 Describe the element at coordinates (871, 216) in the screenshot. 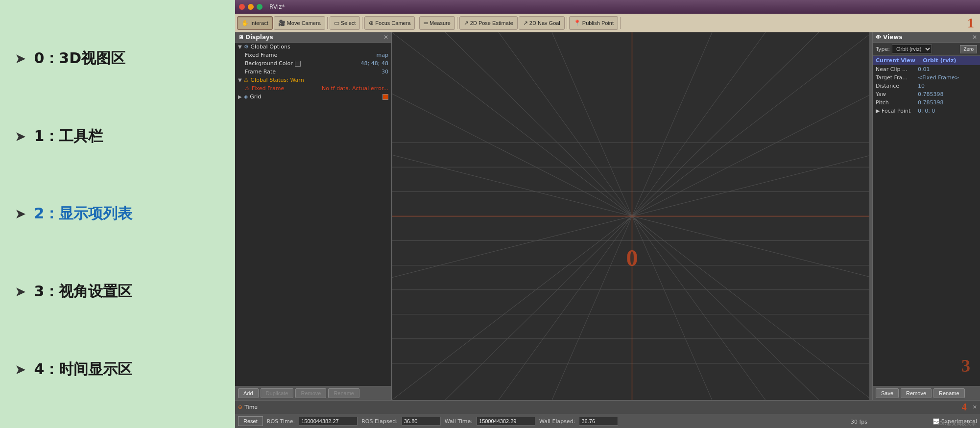

I see `resize-handle` at that location.